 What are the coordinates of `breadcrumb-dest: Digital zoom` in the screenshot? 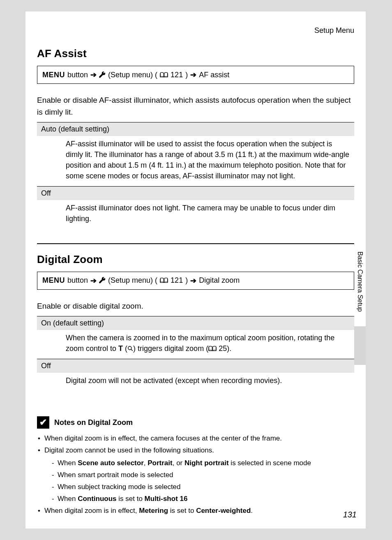 It's located at (219, 280).